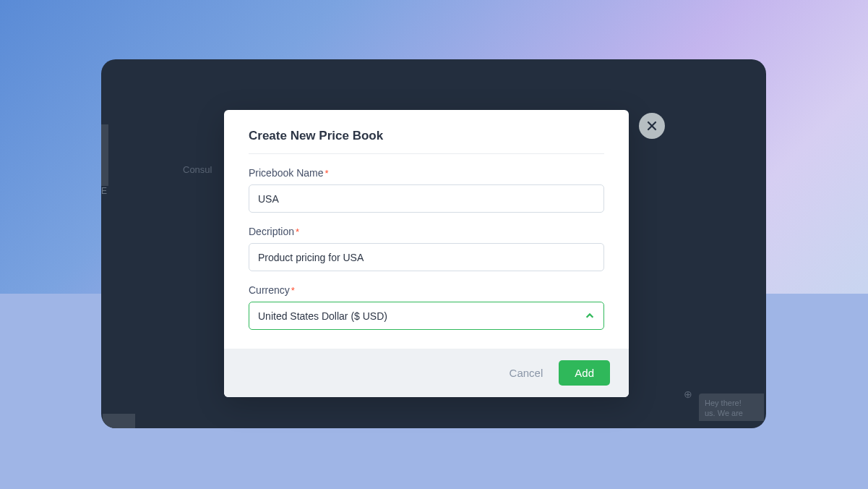 This screenshot has width=868, height=489. I want to click on chevron-up-icon, so click(590, 316).